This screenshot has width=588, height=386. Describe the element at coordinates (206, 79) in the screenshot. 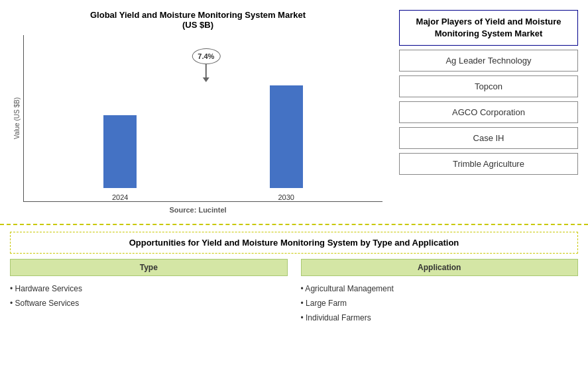

I see `arrow-head` at that location.